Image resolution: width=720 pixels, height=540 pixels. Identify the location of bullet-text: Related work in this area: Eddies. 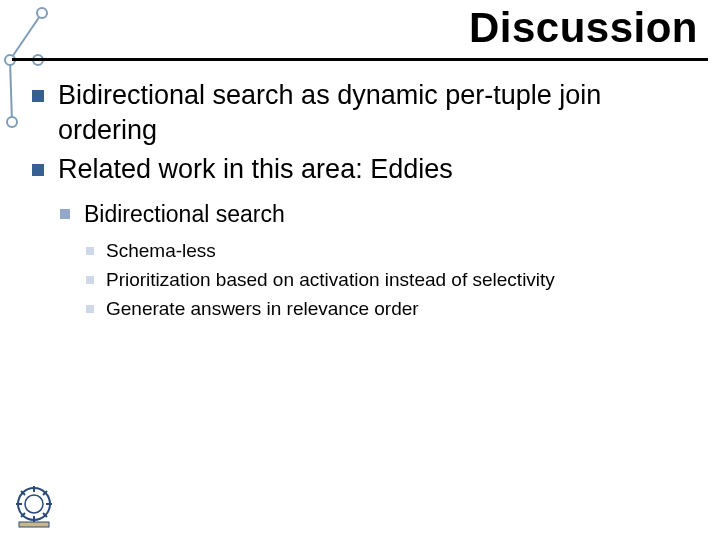
(256, 169).